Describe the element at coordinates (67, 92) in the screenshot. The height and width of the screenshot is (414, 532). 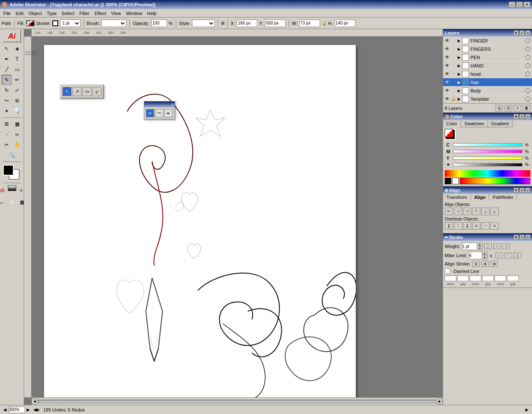
I see `arrow-select: ↖` at that location.